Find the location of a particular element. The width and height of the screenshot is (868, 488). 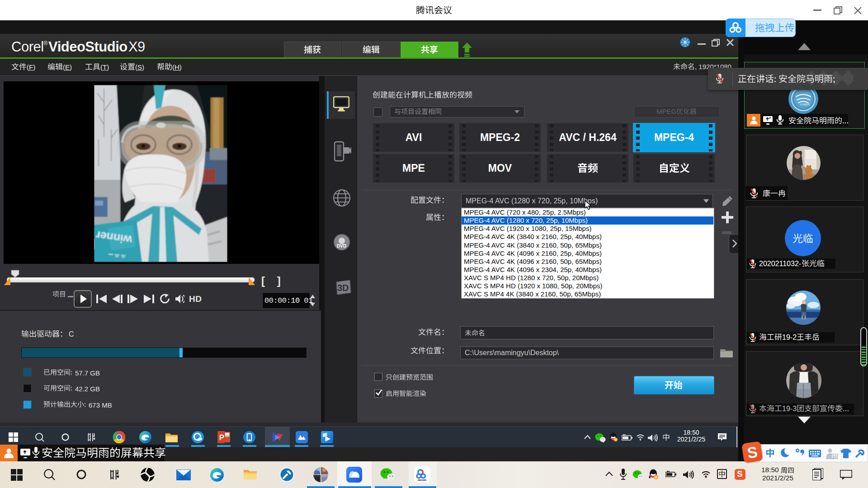

svg-text: CUEDC is located at coordinates (806, 104).